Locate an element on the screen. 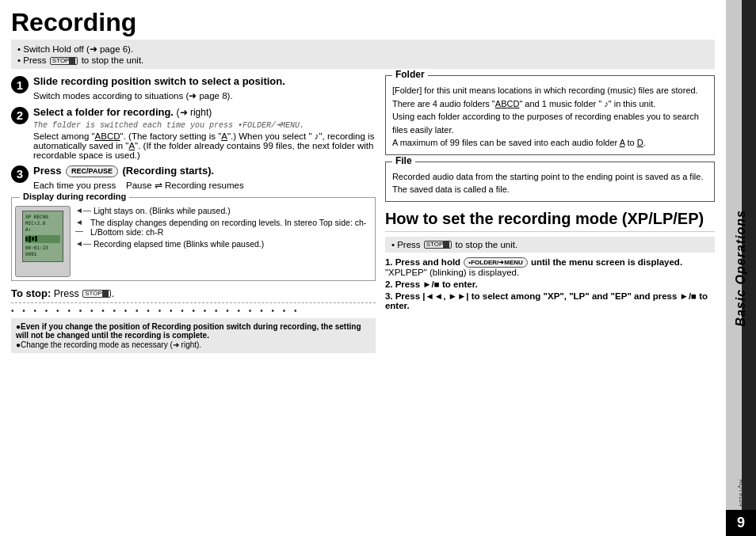 The image size is (756, 536). intro-bullet-1: • Switch Hold off (➜ page 6). is located at coordinates (363, 49).